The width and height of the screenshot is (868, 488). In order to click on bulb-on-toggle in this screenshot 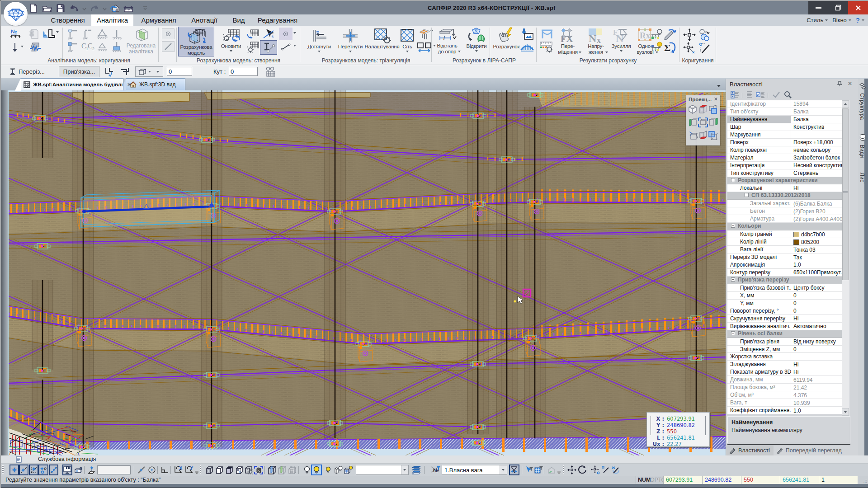, I will do `click(316, 470)`.